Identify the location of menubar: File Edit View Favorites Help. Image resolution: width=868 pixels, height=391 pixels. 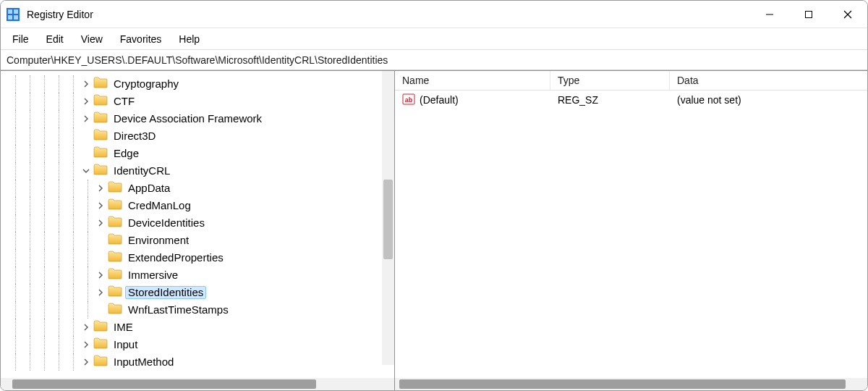
(434, 39).